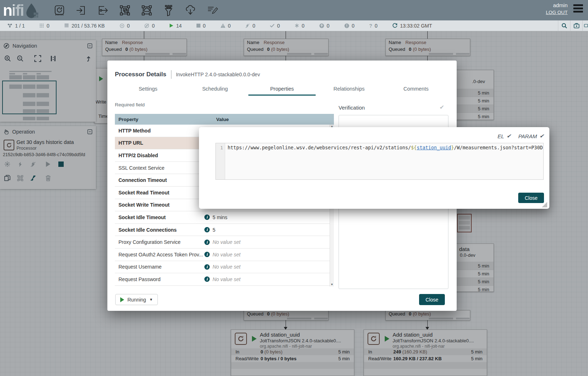 The width and height of the screenshot is (588, 376). What do you see at coordinates (557, 12) in the screenshot?
I see `logout-link: LOG OUT` at bounding box center [557, 12].